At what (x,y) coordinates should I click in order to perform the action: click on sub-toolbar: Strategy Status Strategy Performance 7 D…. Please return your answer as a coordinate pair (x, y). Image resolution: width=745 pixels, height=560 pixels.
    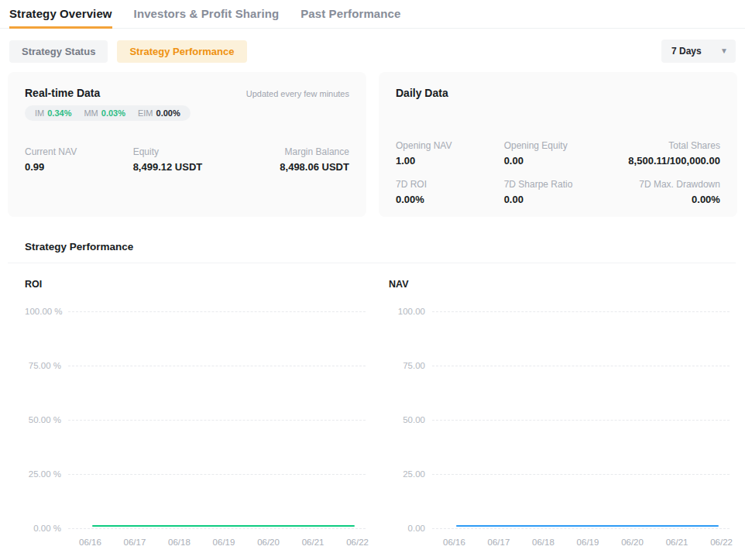
    Looking at the image, I should click on (372, 51).